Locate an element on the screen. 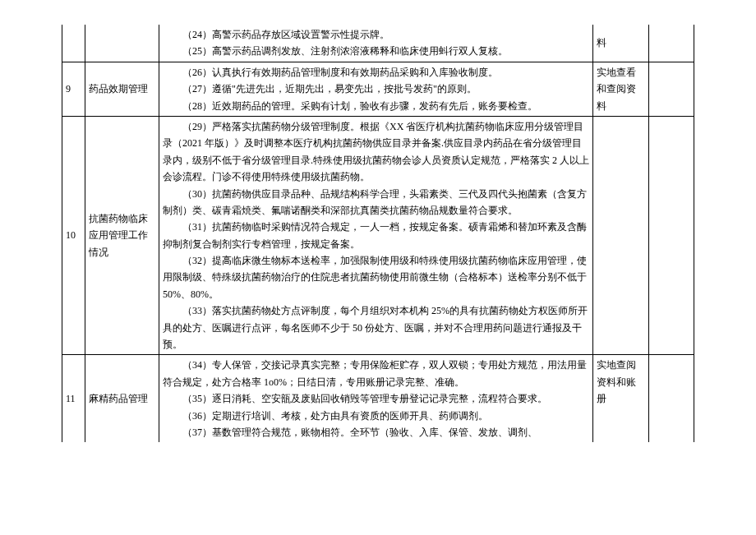  content-line: （24）高警示药品存放区域设置警示性提示牌。 is located at coordinates (376, 35).